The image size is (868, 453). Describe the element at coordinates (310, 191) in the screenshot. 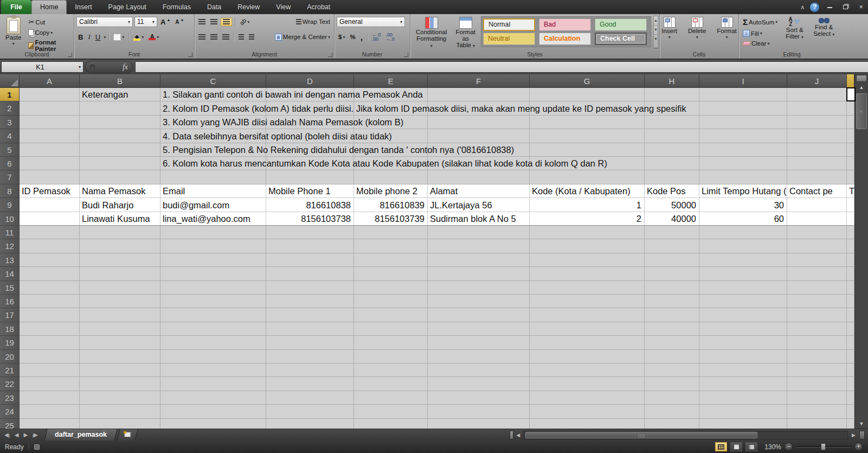

I see `cell-D8: Mobile Phone 1` at that location.